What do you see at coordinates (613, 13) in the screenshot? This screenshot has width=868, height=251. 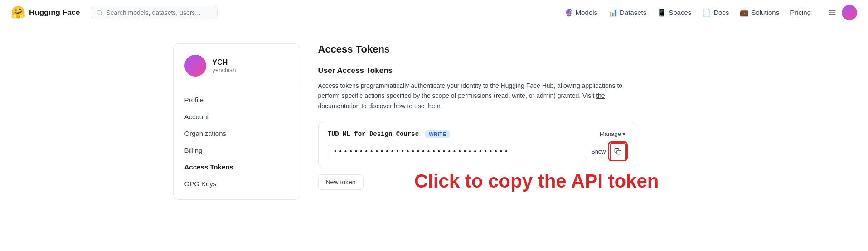 I see `datasets-icon: 📊` at bounding box center [613, 13].